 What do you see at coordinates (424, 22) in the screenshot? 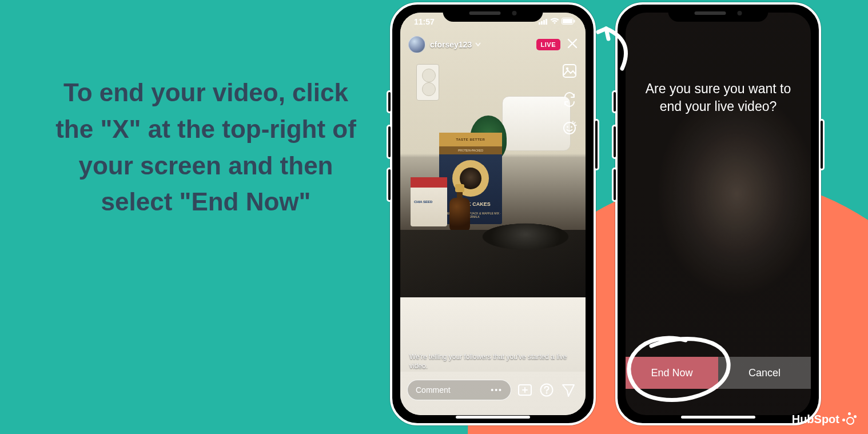
I see `status-time: 11:57` at bounding box center [424, 22].